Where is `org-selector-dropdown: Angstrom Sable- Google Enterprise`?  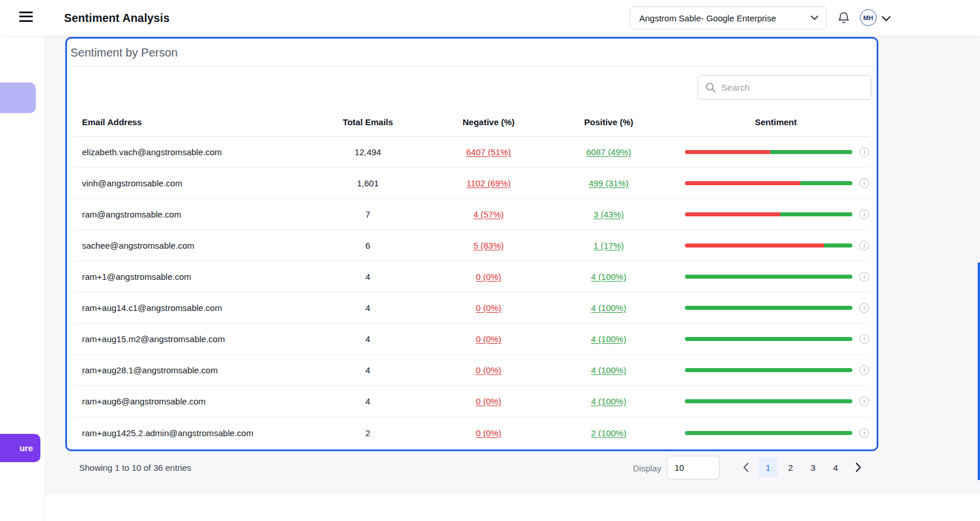
org-selector-dropdown: Angstrom Sable- Google Enterprise is located at coordinates (728, 18).